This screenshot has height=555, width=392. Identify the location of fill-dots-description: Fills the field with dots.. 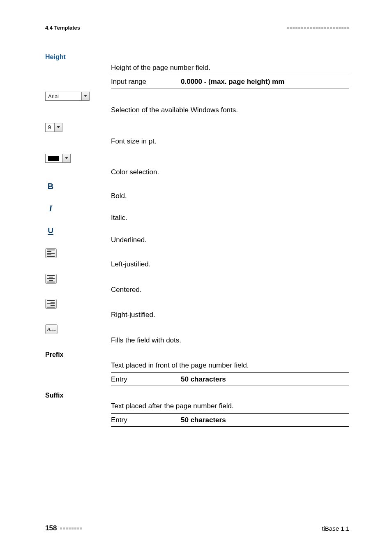
(230, 340).